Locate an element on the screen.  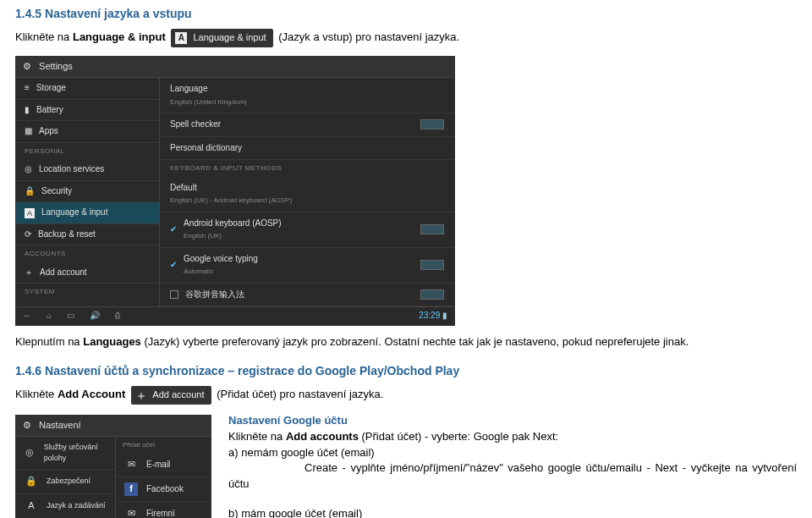
right-item-akb: ✔Android keyboard (AOSP)English (UK) is located at coordinates (307, 230).